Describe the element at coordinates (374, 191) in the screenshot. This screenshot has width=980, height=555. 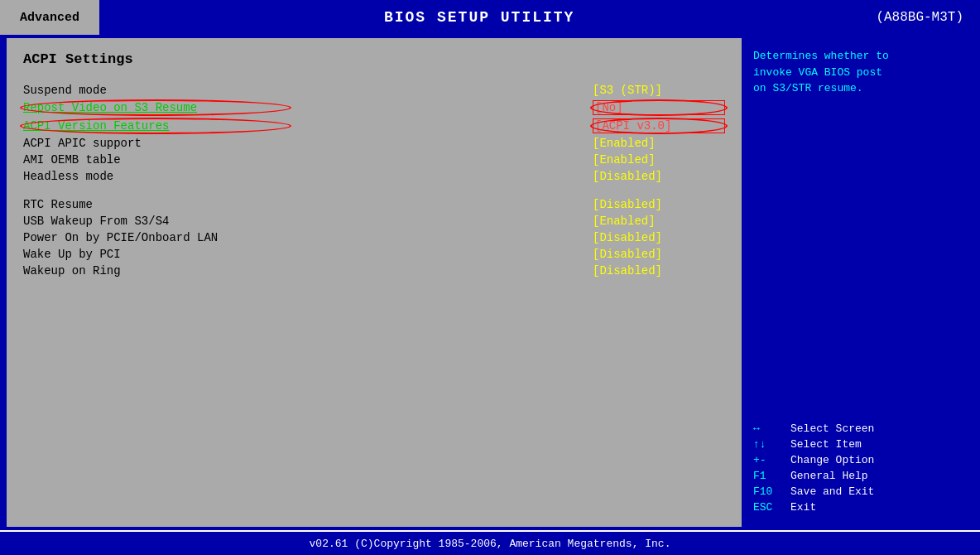
I see `section-divider` at that location.